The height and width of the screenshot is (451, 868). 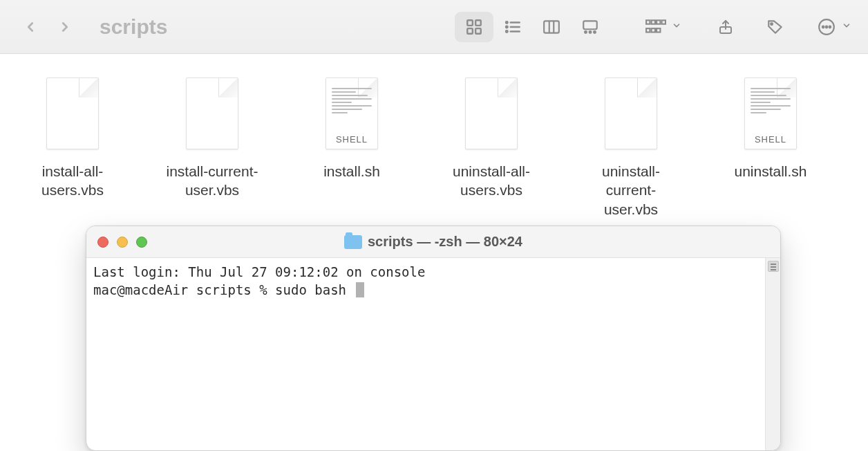 I want to click on terminal-title-text: scripts — -zsh — 80×24, so click(x=445, y=242).